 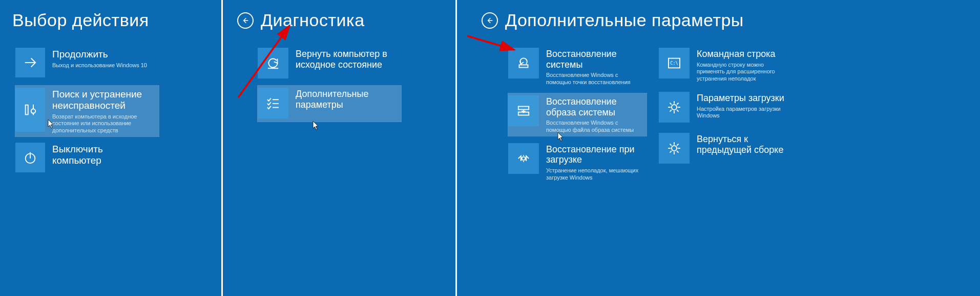 I want to click on panel2-header: Диагностика, so click(x=339, y=23).